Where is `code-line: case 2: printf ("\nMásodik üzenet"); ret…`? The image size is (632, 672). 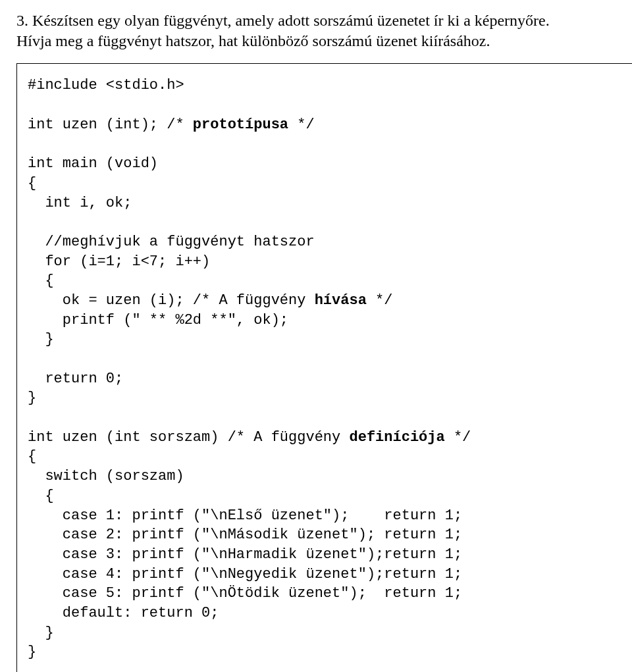 code-line: case 2: printf ("\nMásodik üzenet"); ret… is located at coordinates (245, 534).